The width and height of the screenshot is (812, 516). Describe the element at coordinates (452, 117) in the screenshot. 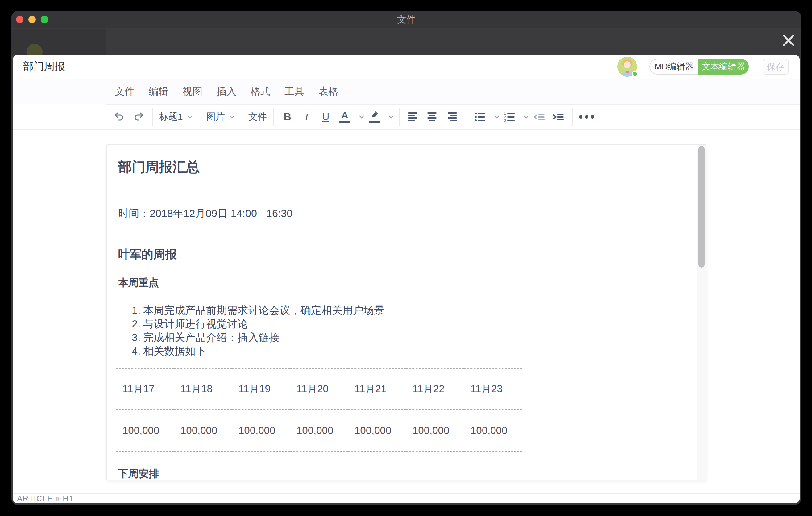

I see `align-right-button` at that location.